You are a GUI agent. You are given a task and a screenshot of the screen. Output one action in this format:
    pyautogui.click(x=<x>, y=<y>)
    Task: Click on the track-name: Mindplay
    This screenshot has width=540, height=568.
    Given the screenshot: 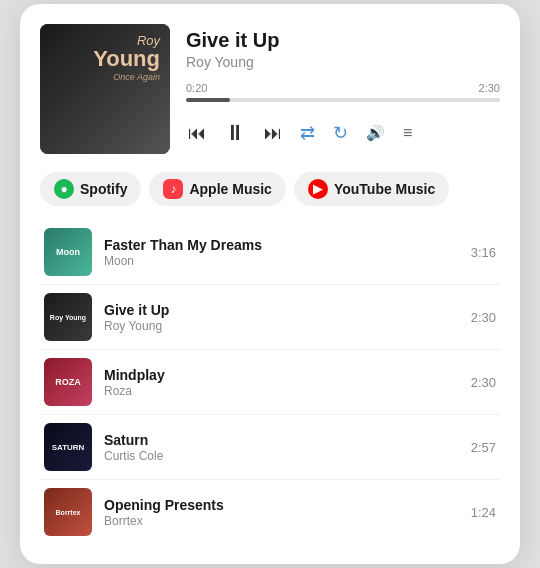 What is the action you would take?
    pyautogui.click(x=282, y=375)
    